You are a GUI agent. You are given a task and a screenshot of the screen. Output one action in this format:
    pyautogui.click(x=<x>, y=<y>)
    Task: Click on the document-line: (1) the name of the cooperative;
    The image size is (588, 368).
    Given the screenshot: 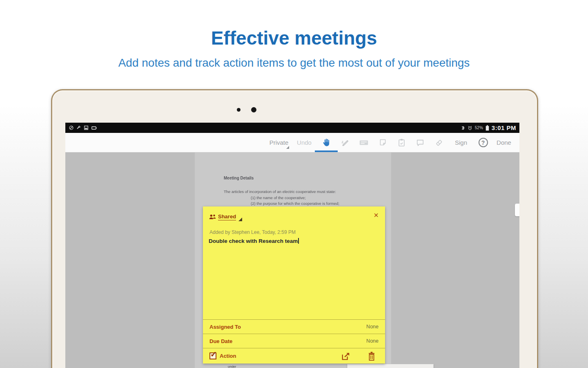 What is the action you would take?
    pyautogui.click(x=278, y=198)
    